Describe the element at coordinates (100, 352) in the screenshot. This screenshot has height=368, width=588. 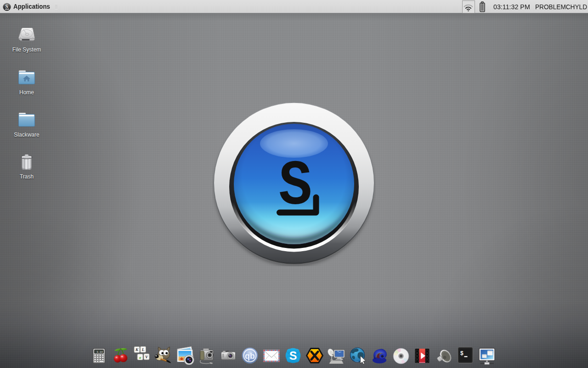
I see `svg-text: 3.14` at that location.